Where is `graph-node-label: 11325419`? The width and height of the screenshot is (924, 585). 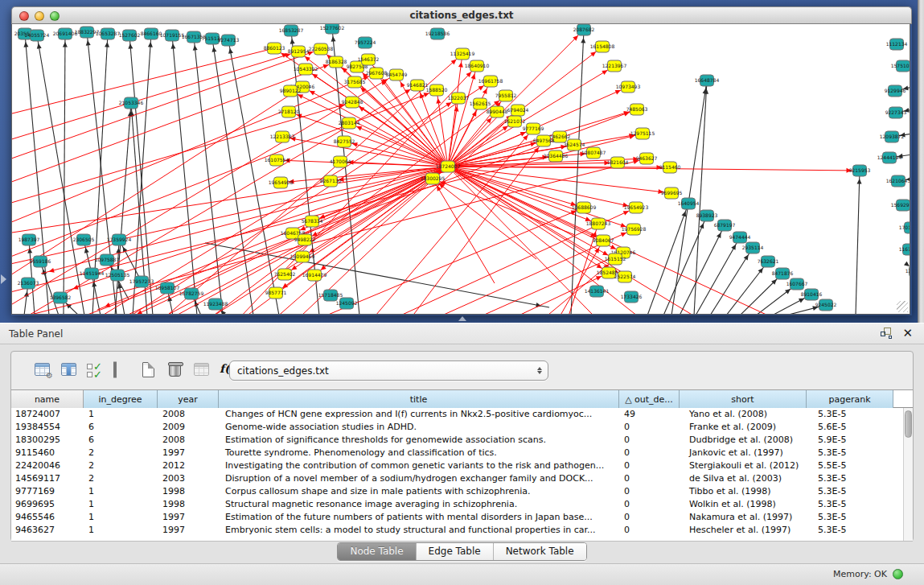
graph-node-label: 11325419 is located at coordinates (463, 53).